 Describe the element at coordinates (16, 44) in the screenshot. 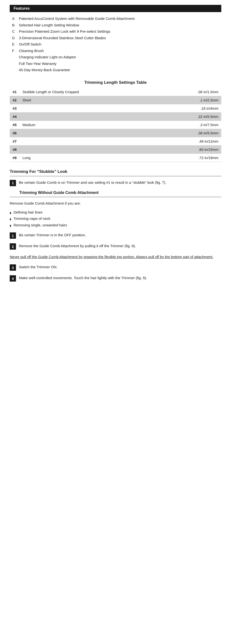

I see `feature-letter: E` at that location.